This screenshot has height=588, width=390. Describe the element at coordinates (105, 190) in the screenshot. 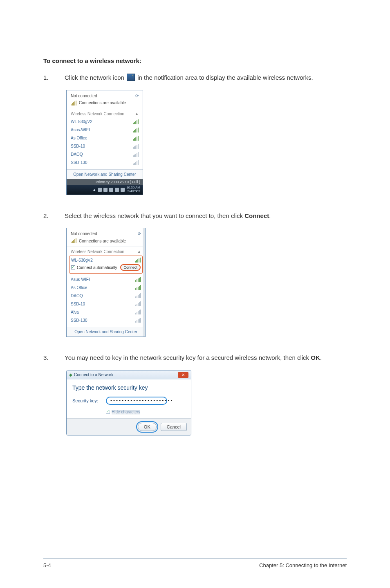

I see `tray-network-icon` at that location.